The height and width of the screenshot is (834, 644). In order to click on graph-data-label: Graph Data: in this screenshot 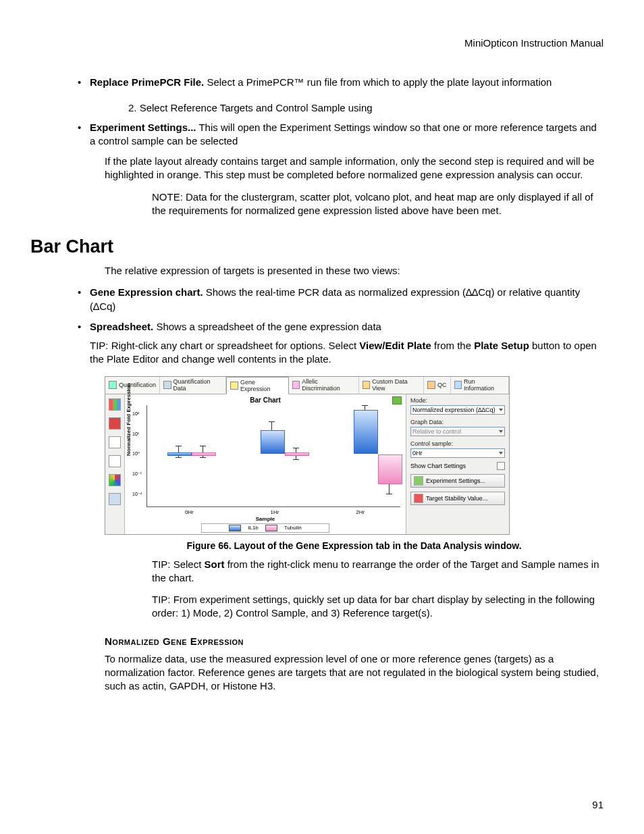, I will do `click(458, 422)`.